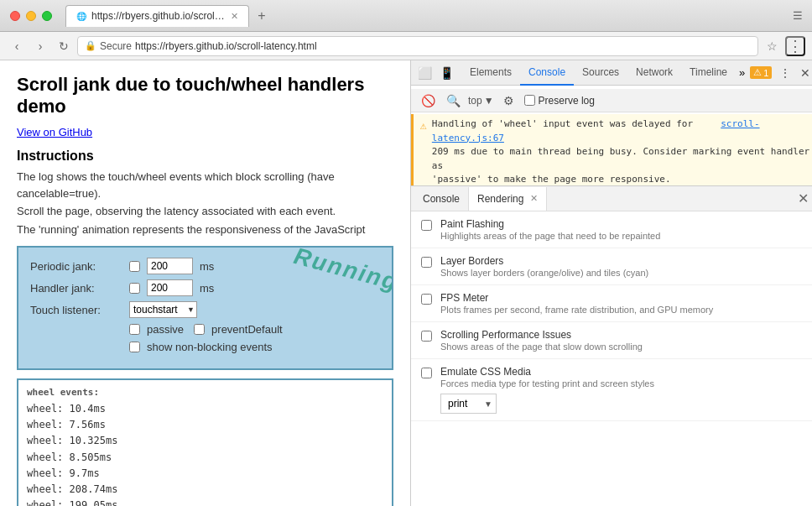 The width and height of the screenshot is (812, 506). Describe the element at coordinates (40, 46) in the screenshot. I see `forward-button: ›` at that location.